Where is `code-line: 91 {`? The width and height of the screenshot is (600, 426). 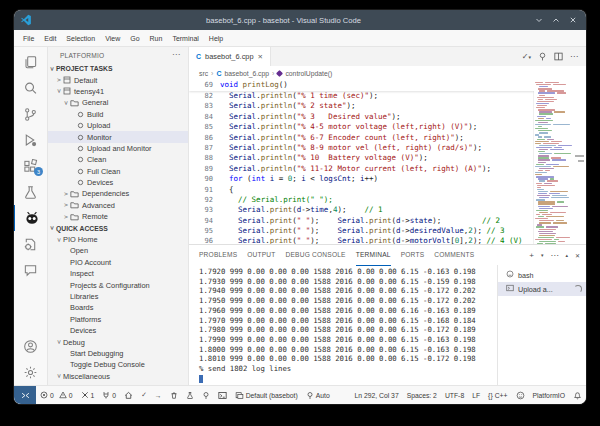 code-line: 91 { is located at coordinates (362, 190).